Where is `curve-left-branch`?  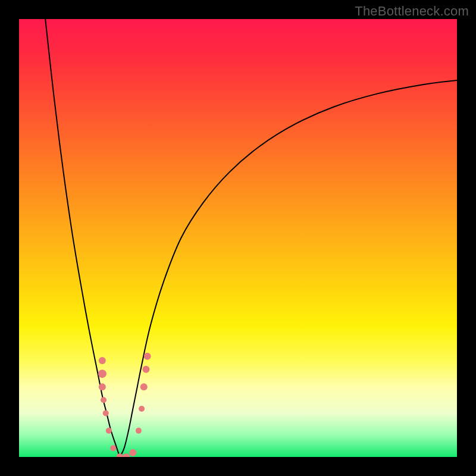
curve-left-branch is located at coordinates (82, 238).